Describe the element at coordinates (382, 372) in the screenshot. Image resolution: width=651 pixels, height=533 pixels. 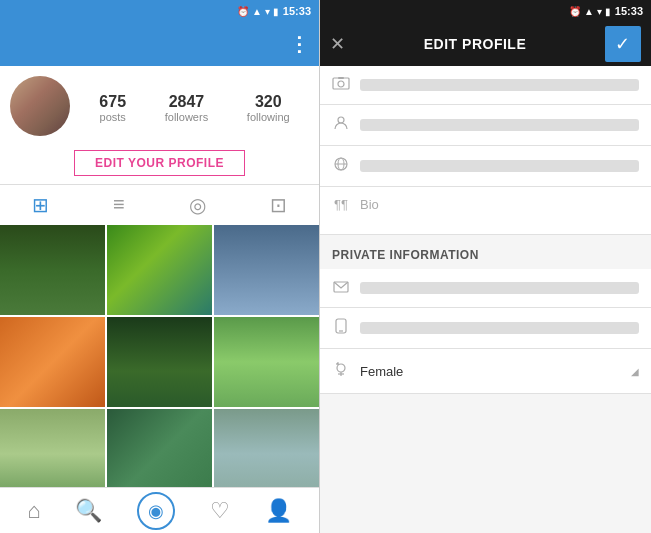
I see `gender-value: Female` at that location.